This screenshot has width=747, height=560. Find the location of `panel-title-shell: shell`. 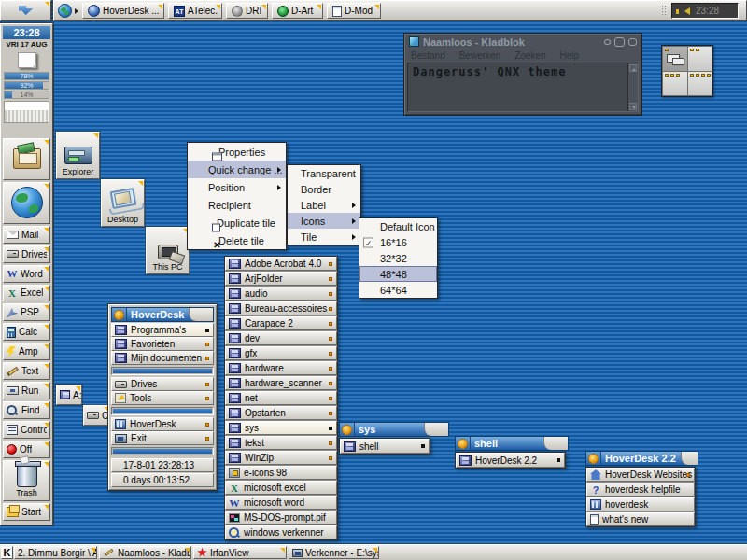

panel-title-shell: shell is located at coordinates (512, 443).